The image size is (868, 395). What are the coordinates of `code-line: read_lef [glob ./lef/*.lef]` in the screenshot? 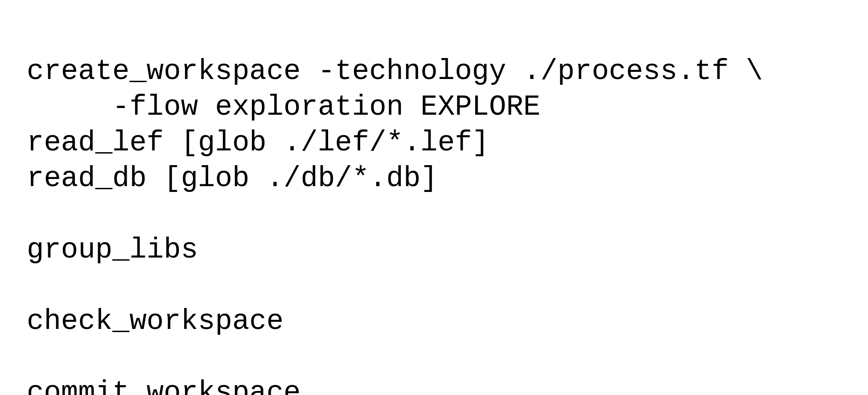 It's located at (434, 143).